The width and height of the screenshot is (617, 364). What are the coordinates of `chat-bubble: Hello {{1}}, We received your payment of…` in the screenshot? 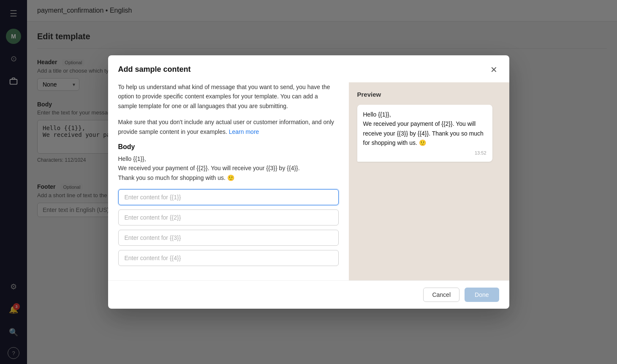 It's located at (425, 133).